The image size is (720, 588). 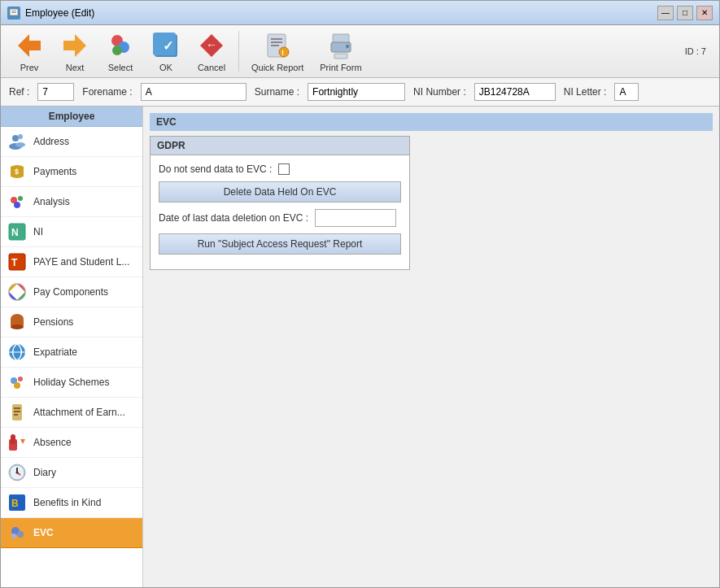 I want to click on holiday-icon, so click(x=17, y=382).